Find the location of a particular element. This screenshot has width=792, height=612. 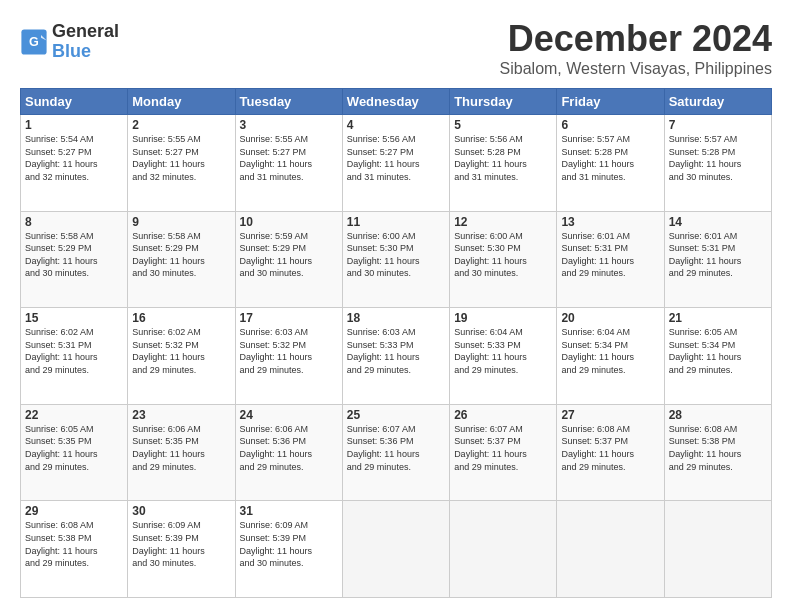

calendar-day-header: Saturday is located at coordinates (718, 102).